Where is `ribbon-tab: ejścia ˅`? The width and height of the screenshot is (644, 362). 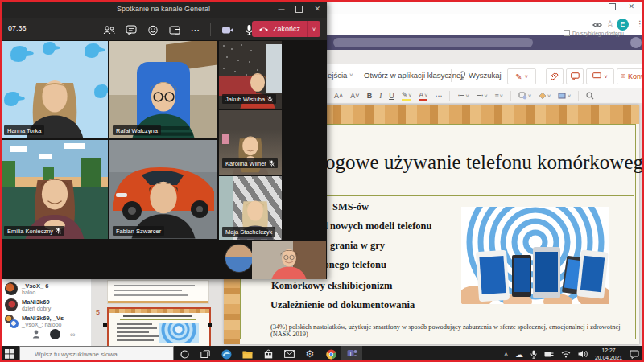 ribbon-tab: ejścia ˅ is located at coordinates (340, 76).